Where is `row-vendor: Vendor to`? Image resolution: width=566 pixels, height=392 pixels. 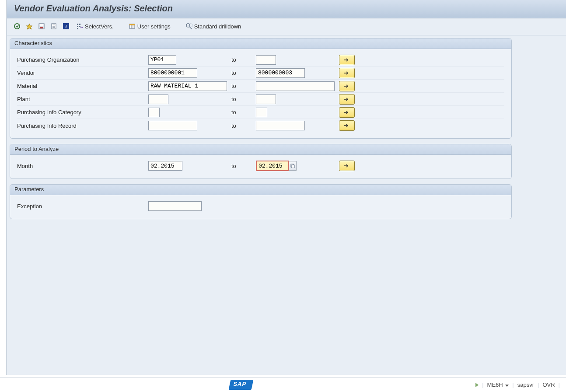
row-vendor: Vendor to is located at coordinates (261, 73).